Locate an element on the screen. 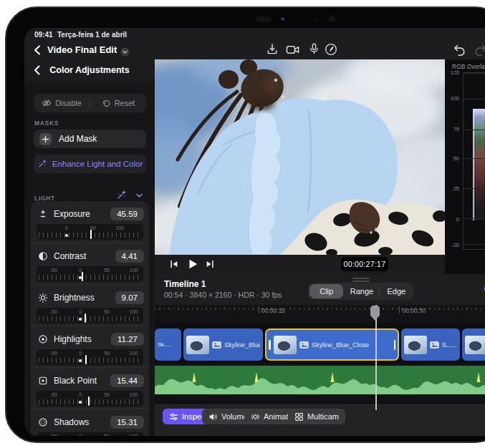 The image size is (485, 448). slider-value: 4.41 is located at coordinates (130, 256).